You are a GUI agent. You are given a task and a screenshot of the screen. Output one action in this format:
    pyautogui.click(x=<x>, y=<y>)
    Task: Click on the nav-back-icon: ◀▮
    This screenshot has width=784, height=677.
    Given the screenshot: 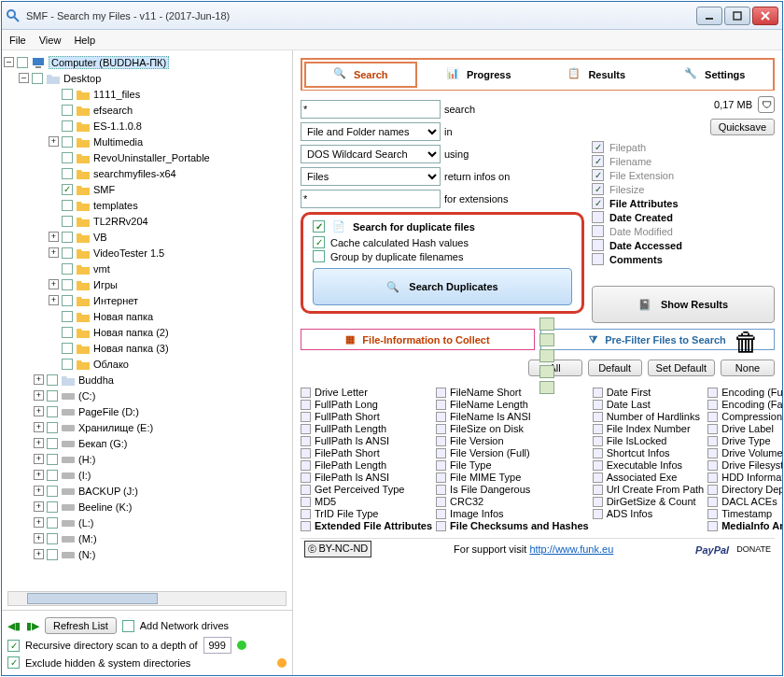 What is the action you would take?
    pyautogui.click(x=14, y=626)
    